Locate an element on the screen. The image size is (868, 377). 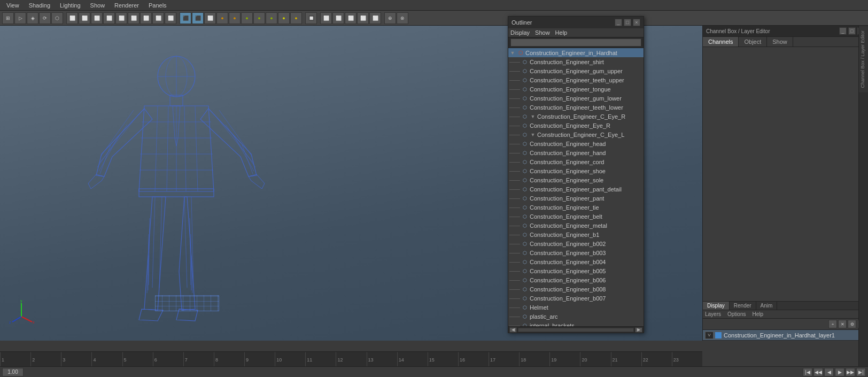
outliner-menu-show: Show is located at coordinates (542, 33).